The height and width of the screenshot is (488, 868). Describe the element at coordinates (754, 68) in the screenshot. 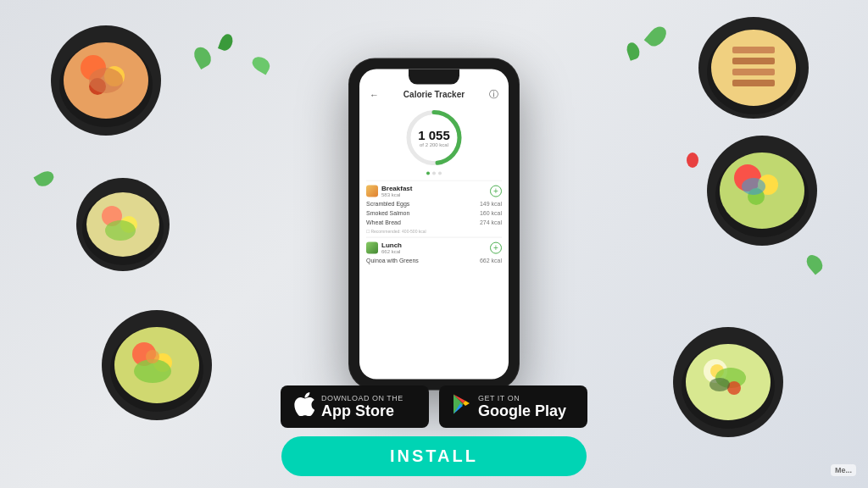

I see `food-bowl-top-right` at that location.